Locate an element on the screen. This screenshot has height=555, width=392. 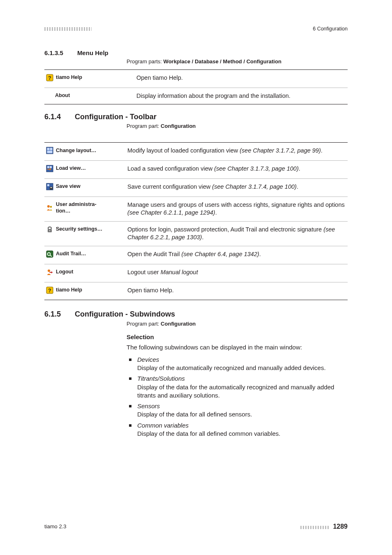
heading-number: 6.1.5 is located at coordinates (53, 314).